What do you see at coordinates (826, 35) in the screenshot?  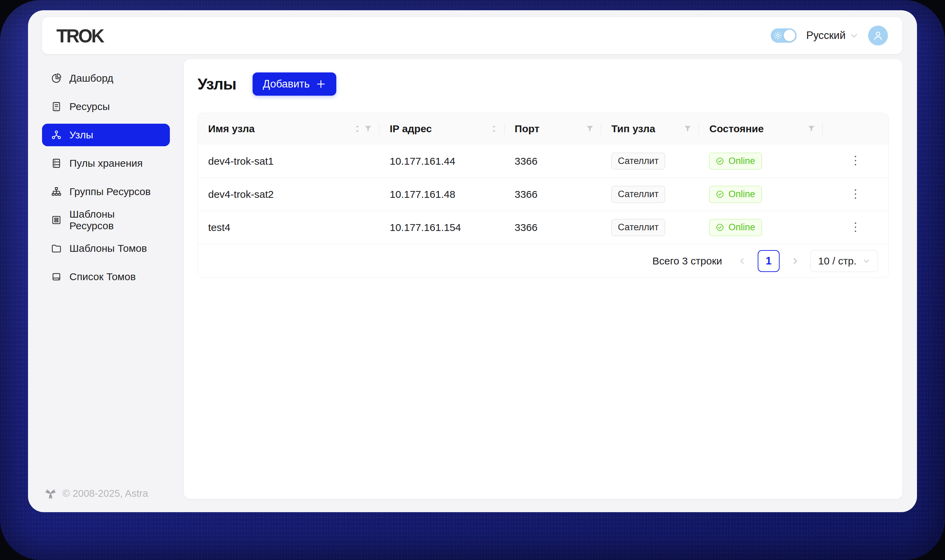 I see `language-label: Русский` at bounding box center [826, 35].